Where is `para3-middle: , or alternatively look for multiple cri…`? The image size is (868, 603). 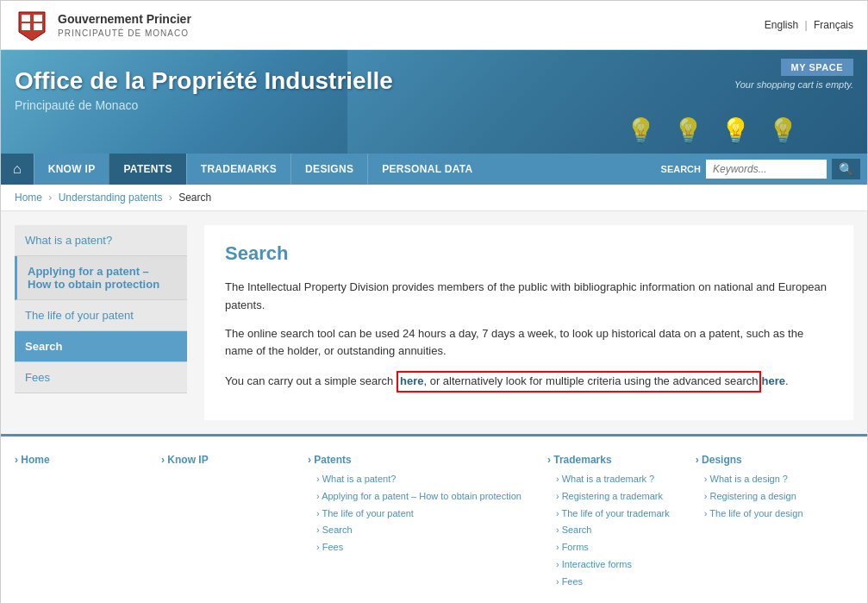
para3-middle: , or alternatively look for multiple cri… is located at coordinates (590, 381).